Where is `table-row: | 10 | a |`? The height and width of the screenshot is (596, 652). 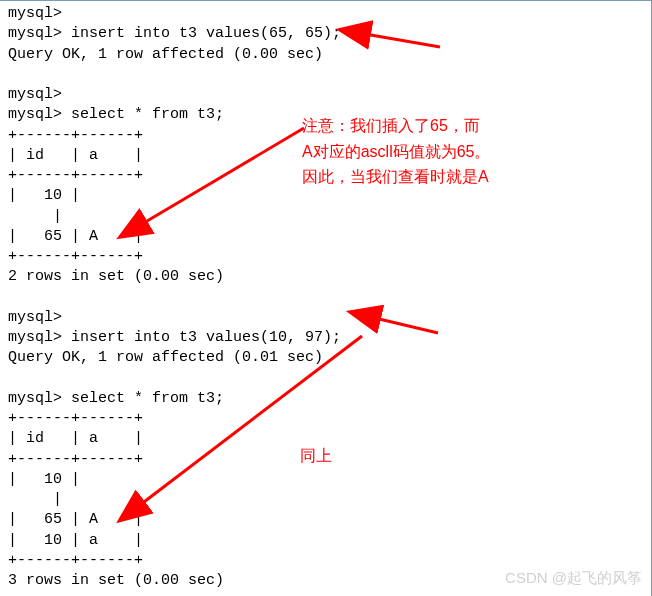 table-row: | 10 | a | is located at coordinates (76, 540).